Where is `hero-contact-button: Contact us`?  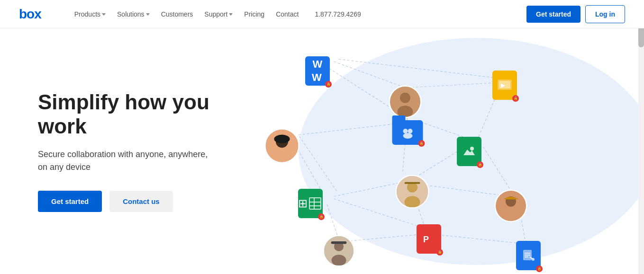 hero-contact-button: Contact us is located at coordinates (141, 202).